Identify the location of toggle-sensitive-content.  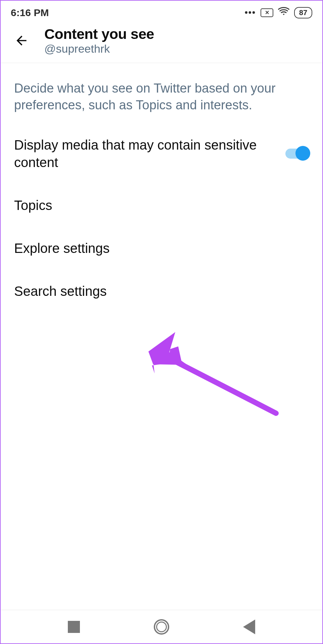
(297, 154).